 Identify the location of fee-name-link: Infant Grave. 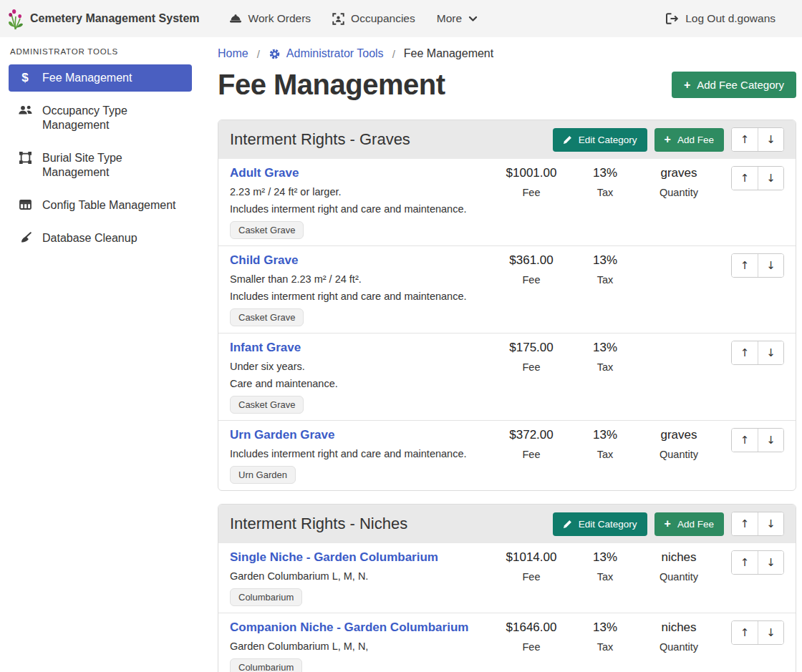
(265, 348).